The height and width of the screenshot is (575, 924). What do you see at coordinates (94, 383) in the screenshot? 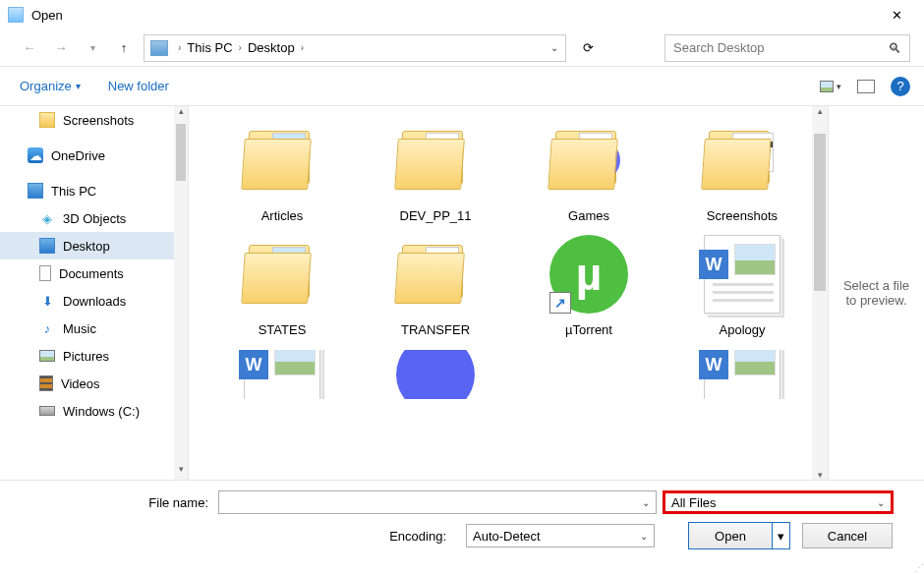
I see `tree-videos: Videos` at bounding box center [94, 383].